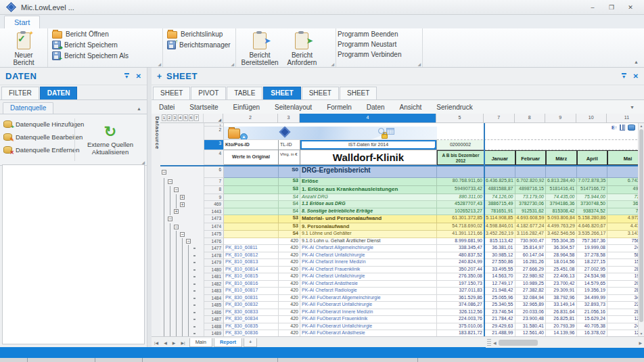  Describe the element at coordinates (500, 242) in the screenshot. I see `cell-value: 815.113,42` at that location.